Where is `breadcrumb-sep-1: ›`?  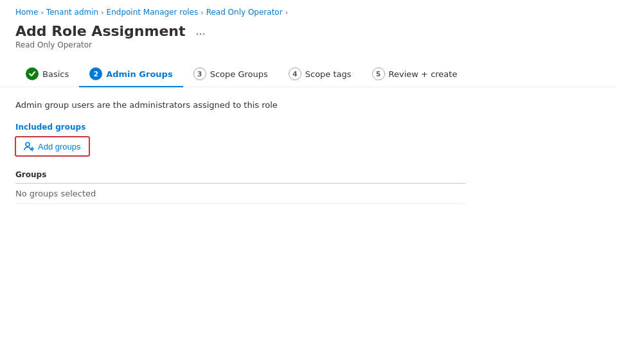 breadcrumb-sep-1: › is located at coordinates (42, 13).